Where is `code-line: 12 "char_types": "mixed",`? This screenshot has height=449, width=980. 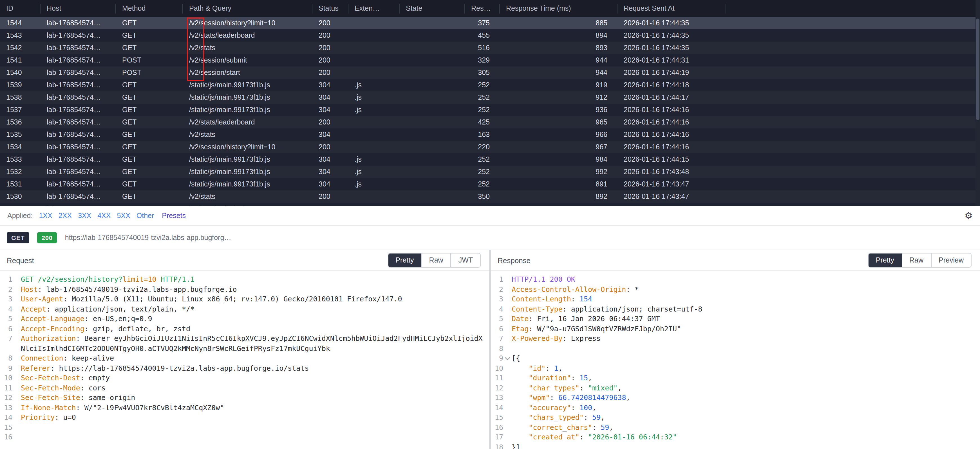 code-line: 12 "char_types": "mixed", is located at coordinates (735, 388).